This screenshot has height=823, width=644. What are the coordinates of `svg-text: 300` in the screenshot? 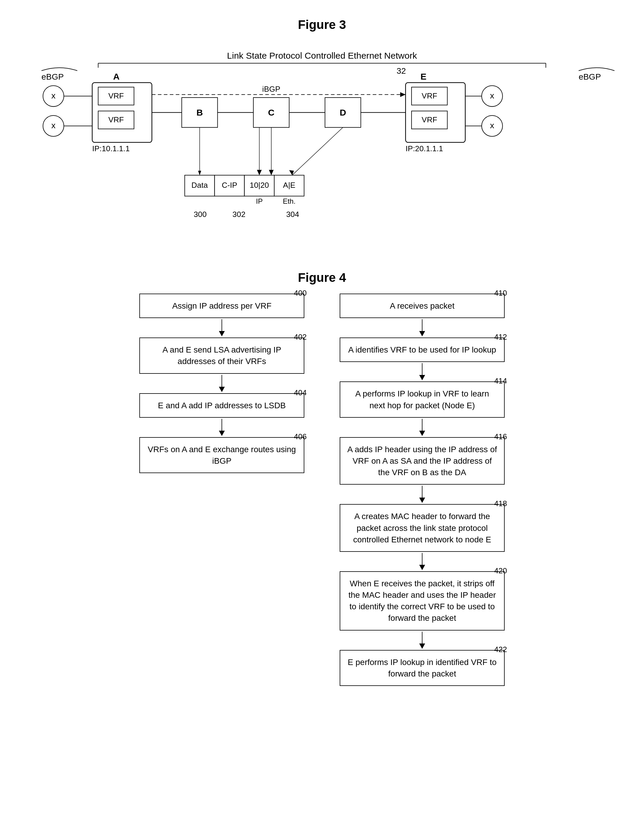 It's located at (200, 214).